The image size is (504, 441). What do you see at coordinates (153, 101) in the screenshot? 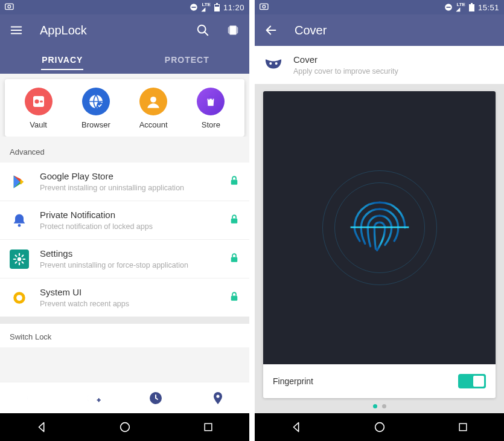
I see `account-icon` at bounding box center [153, 101].